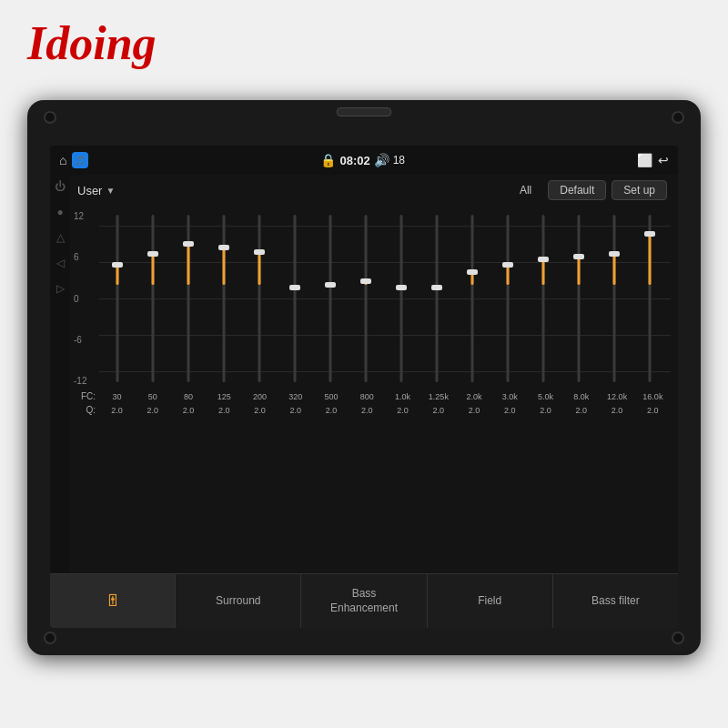  I want to click on q-val-15: 2.0, so click(653, 410).